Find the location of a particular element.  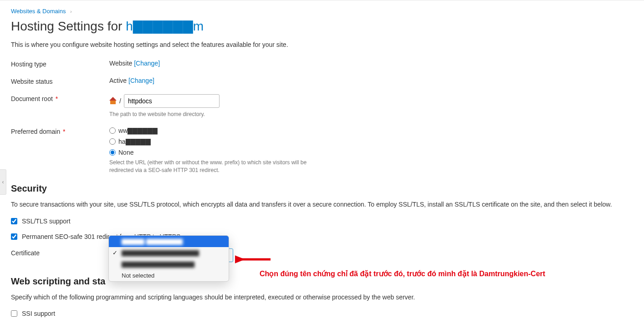

preferred-domain-radio-nowww: ha▇▇▇▇▇ is located at coordinates (371, 142).